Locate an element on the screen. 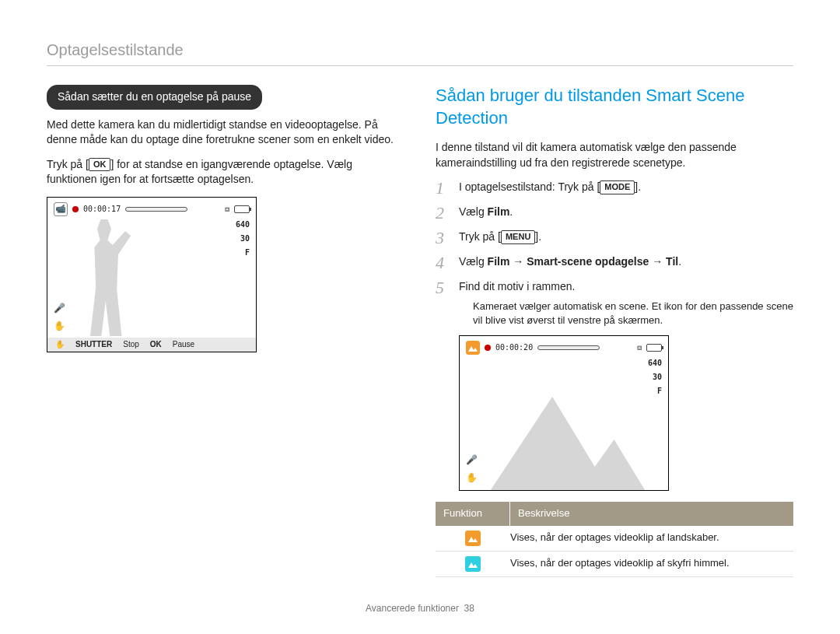 Image resolution: width=840 pixels, height=634 pixels. step-number: 3 is located at coordinates (442, 238).